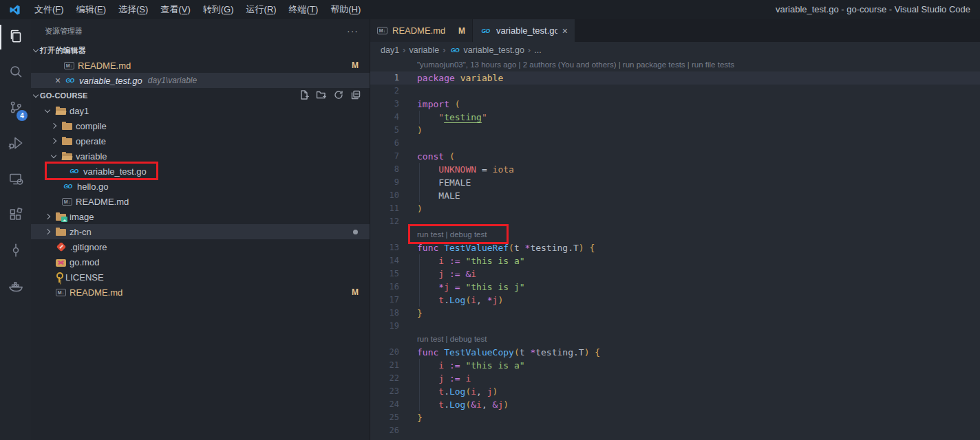 This screenshot has width=980, height=440. I want to click on line-number: 25, so click(385, 418).